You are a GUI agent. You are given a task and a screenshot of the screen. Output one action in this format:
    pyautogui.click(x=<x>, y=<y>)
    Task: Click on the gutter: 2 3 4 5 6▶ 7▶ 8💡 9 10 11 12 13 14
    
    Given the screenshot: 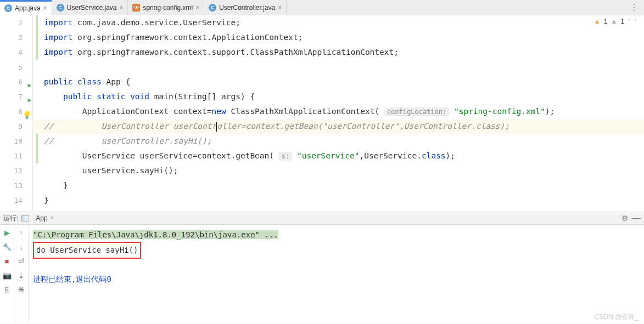 What is the action you would take?
    pyautogui.click(x=16, y=113)
    